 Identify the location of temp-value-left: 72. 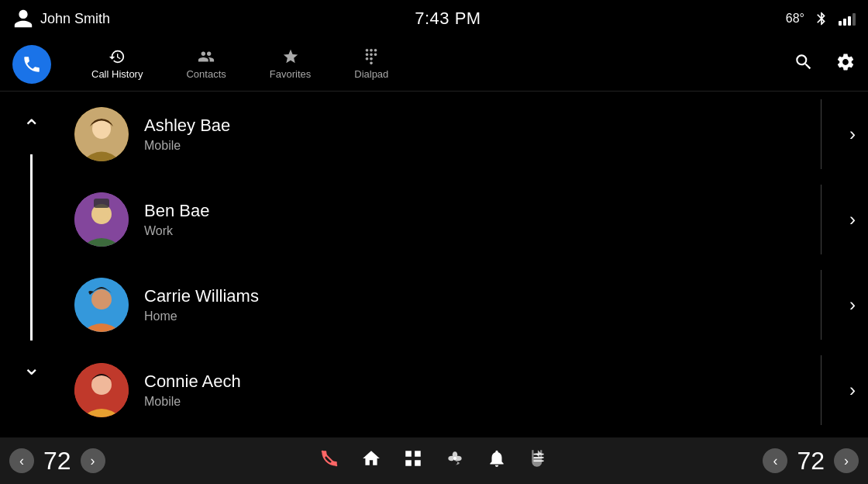
(57, 461).